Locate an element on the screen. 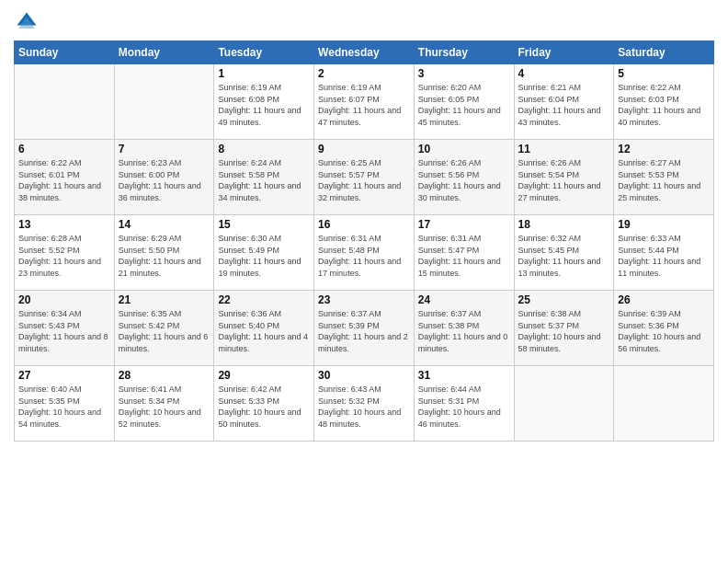 The width and height of the screenshot is (728, 563). day-info: Sunrise: 6:41 AM Sunset: 5:34 PM Dayligh… is located at coordinates (165, 407).